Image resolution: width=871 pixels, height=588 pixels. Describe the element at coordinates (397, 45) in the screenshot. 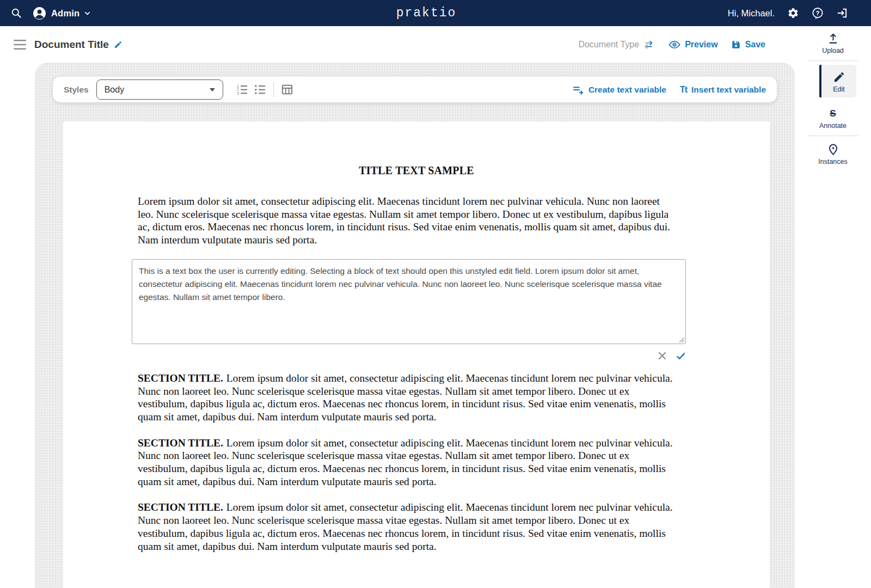

I see `document-header: Document Title Document Type` at that location.